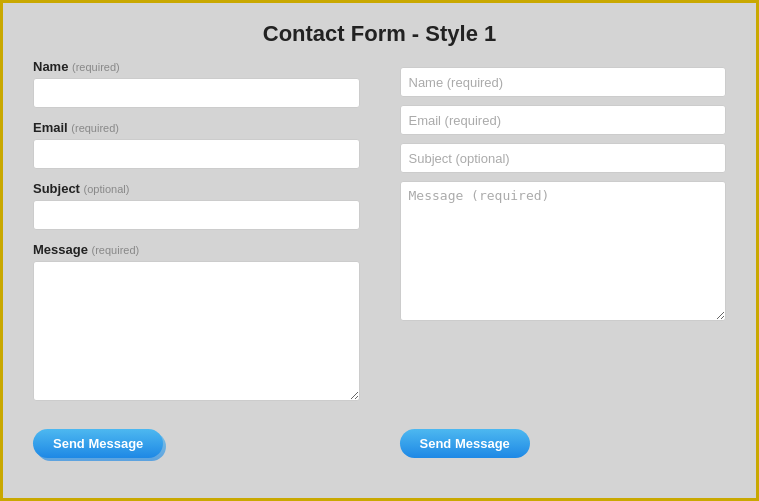 Image resolution: width=759 pixels, height=501 pixels. Describe the element at coordinates (564, 120) in the screenshot. I see `right-email-input` at that location.